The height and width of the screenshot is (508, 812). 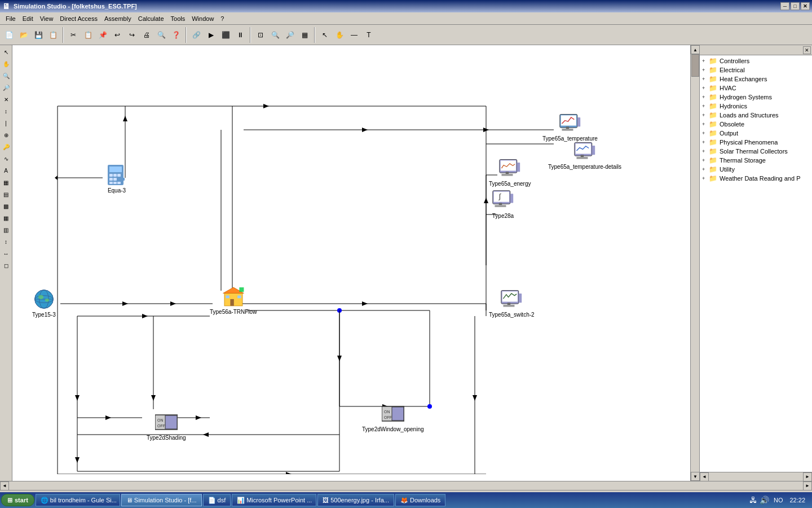 What do you see at coordinates (166, 426) in the screenshot?
I see `component-type2dshading: ON OFF Type2dShading` at bounding box center [166, 426].